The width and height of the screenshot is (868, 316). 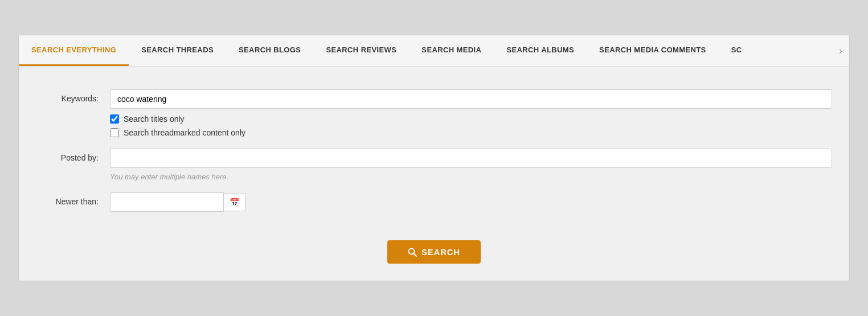 I want to click on tab-scroll-right: ›, so click(x=841, y=51).